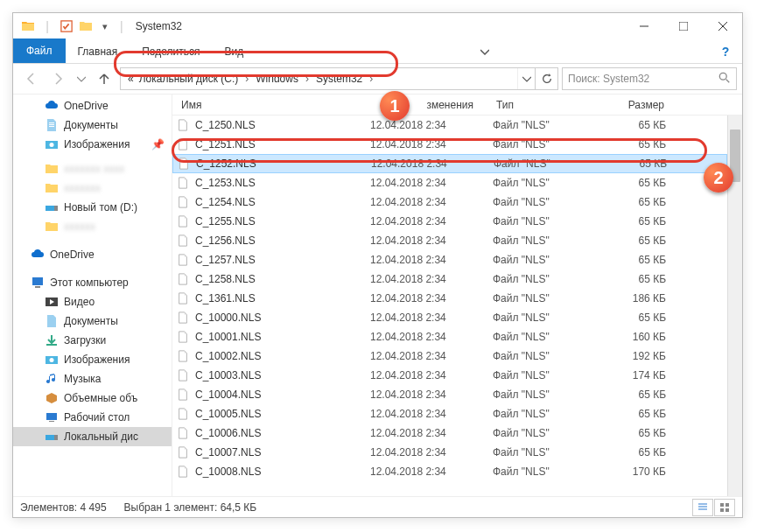 This screenshot has width=757, height=532. What do you see at coordinates (450, 221) in the screenshot?
I see `file-row: C_1255.NLS 12.04.2018 2:34 Файл "NLS" 65…` at bounding box center [450, 221].